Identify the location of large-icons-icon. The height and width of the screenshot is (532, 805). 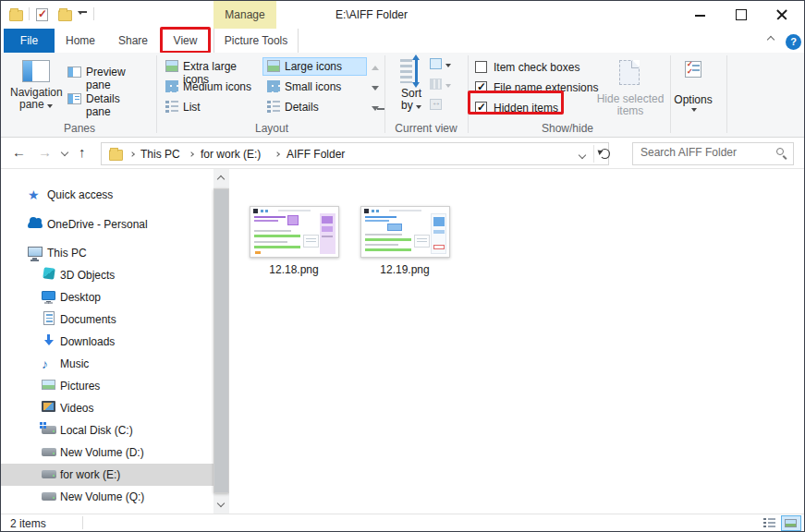
(274, 66).